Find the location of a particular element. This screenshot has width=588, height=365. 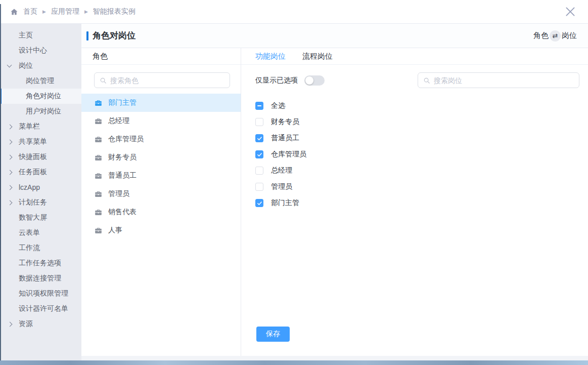

sidebar-item: 岗位 is located at coordinates (40, 66).